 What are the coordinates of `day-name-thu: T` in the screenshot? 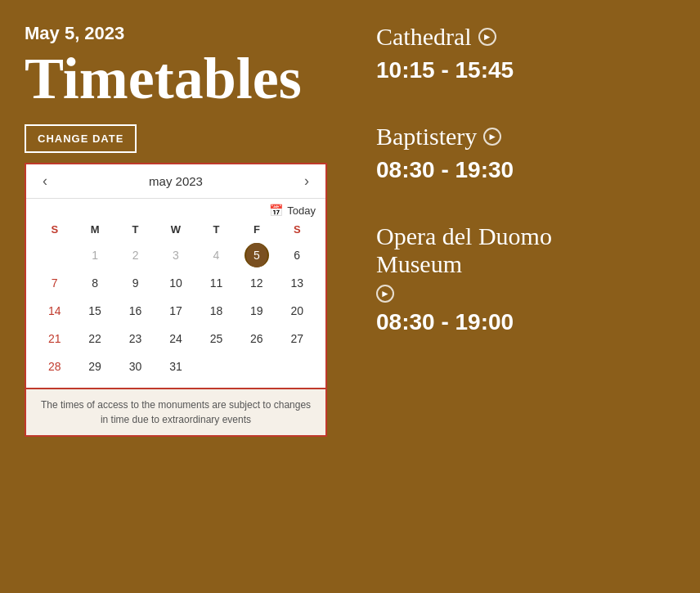 It's located at (216, 229).